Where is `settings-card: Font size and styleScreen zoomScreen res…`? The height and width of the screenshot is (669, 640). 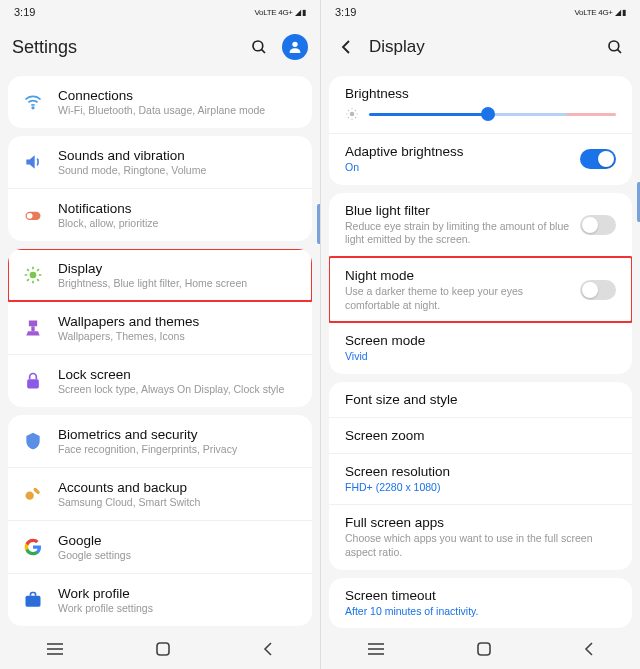 settings-card: Font size and styleScreen zoomScreen res… is located at coordinates (480, 476).